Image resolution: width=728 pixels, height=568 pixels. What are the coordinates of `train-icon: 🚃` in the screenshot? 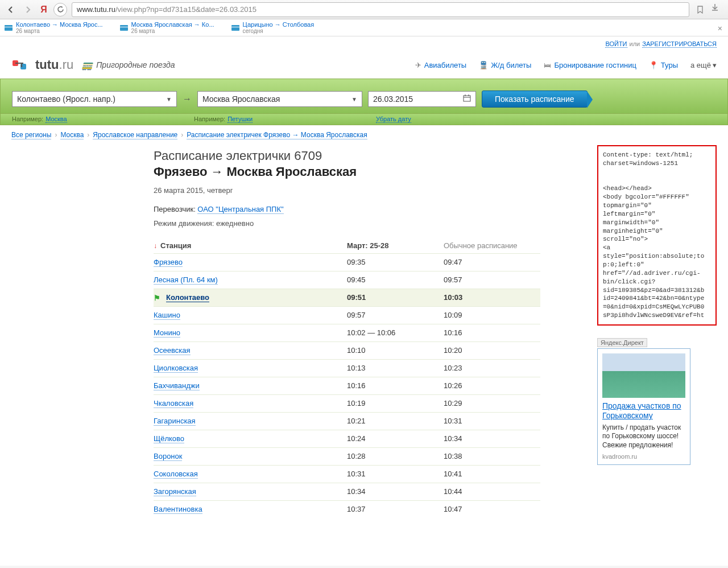 It's located at (87, 65).